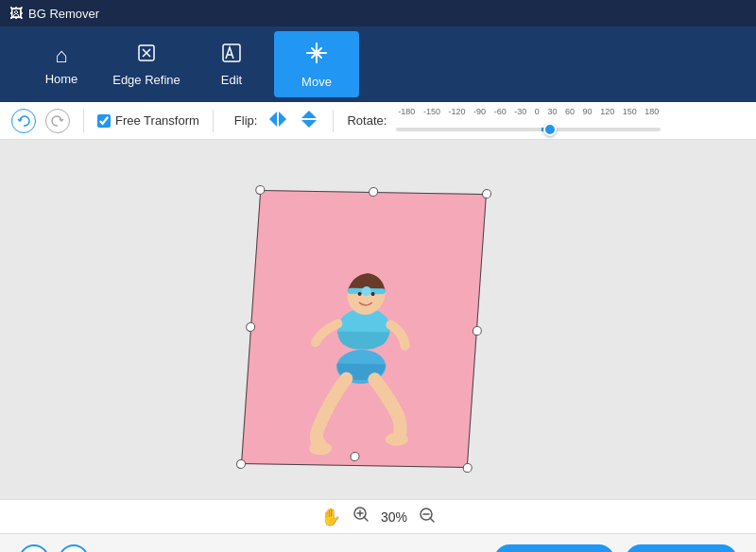 The width and height of the screenshot is (756, 552). Describe the element at coordinates (528, 121) in the screenshot. I see `rotate-slider-wrapper: -180 -150 -120 -90 -60 -30 0 30 60 90 12…` at that location.